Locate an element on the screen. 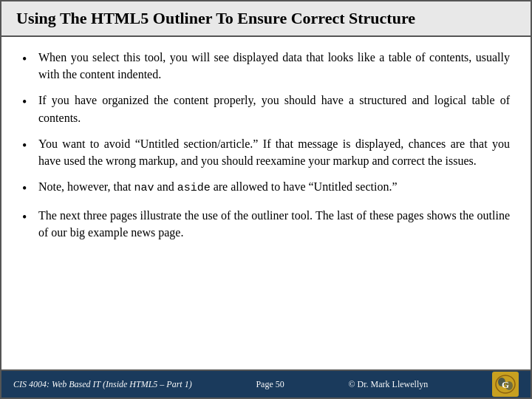  bullet-text-4: Note, however, that nav and aside are al… is located at coordinates (274, 188).